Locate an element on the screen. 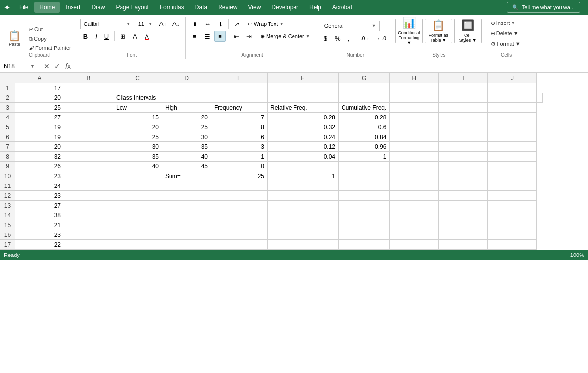 This screenshot has width=588, height=373. cell-F10: 1 is located at coordinates (303, 176).